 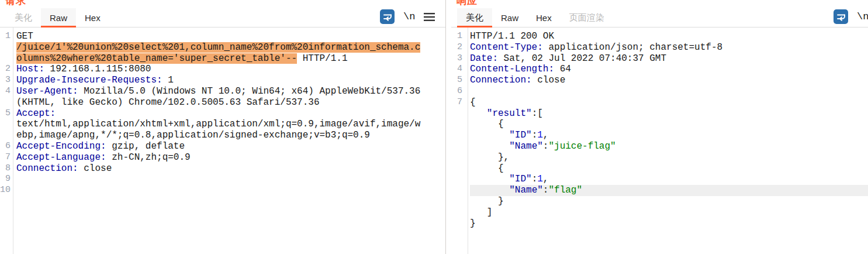 I want to click on code-row: 4Content-Length: 64, so click(x=659, y=69).